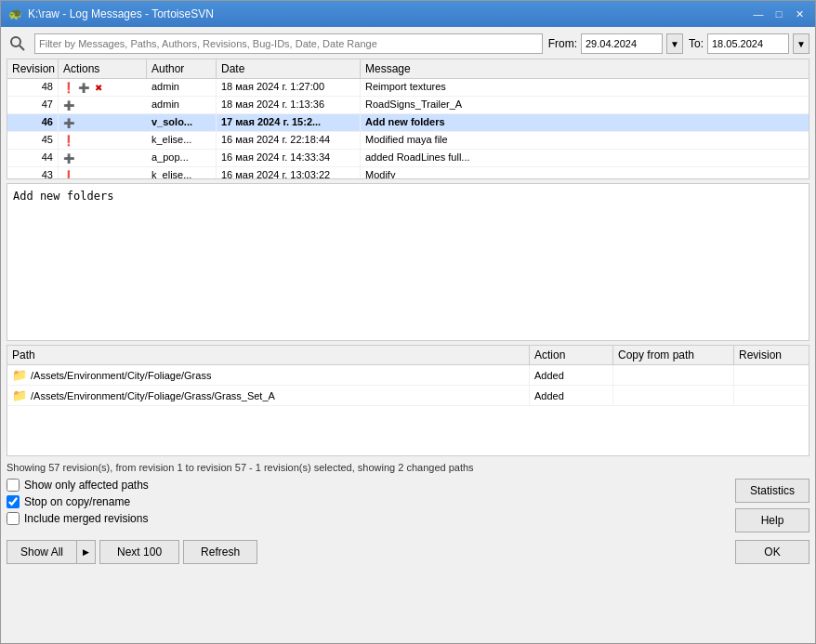 This screenshot has height=644, width=816. Describe the element at coordinates (86, 552) in the screenshot. I see `show-all-arrow-button: ▶` at that location.